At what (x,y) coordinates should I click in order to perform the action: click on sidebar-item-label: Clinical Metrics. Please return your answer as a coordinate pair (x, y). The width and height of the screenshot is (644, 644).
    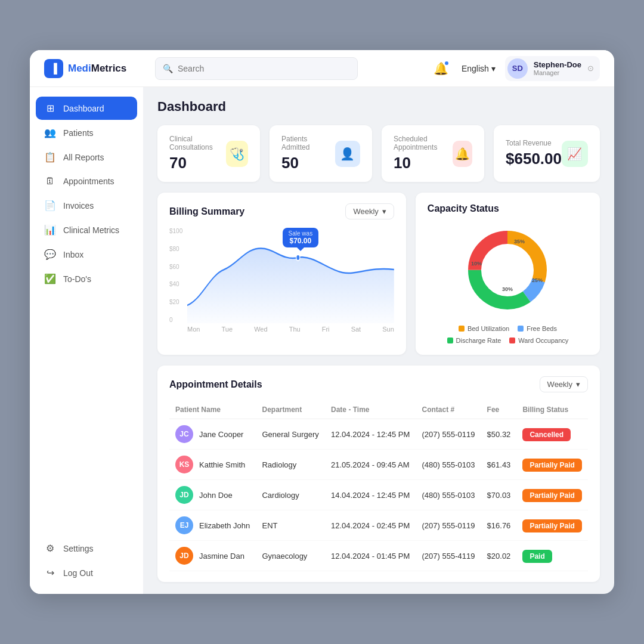
    Looking at the image, I should click on (91, 230).